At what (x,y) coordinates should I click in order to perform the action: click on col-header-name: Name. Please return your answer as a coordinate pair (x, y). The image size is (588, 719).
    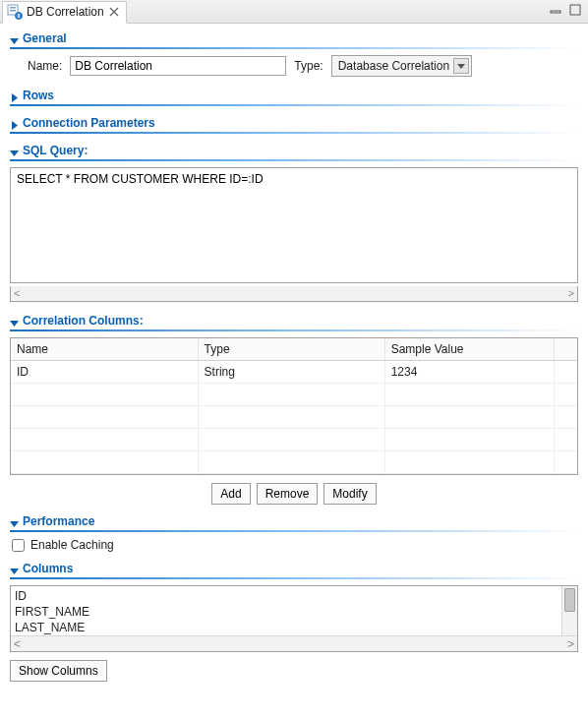
    Looking at the image, I should click on (104, 350).